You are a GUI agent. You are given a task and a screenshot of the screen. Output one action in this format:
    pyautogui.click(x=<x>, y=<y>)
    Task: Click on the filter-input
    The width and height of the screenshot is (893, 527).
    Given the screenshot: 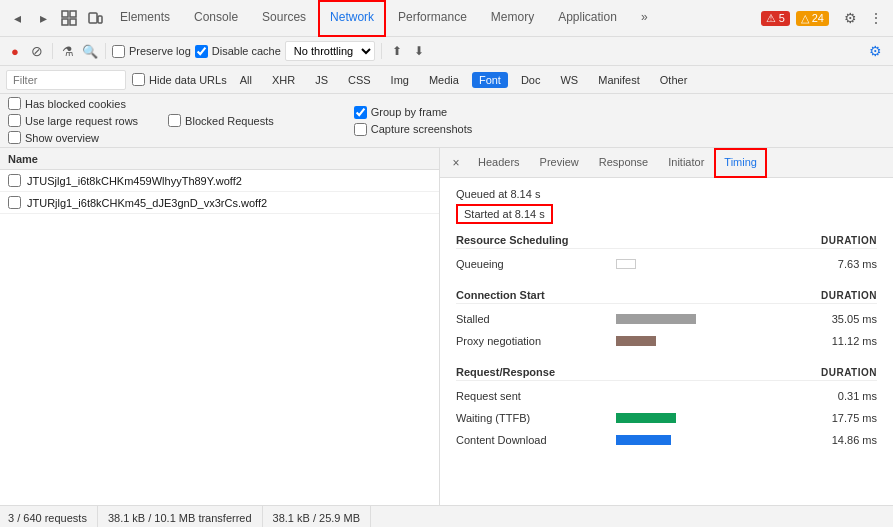 What is the action you would take?
    pyautogui.click(x=66, y=80)
    